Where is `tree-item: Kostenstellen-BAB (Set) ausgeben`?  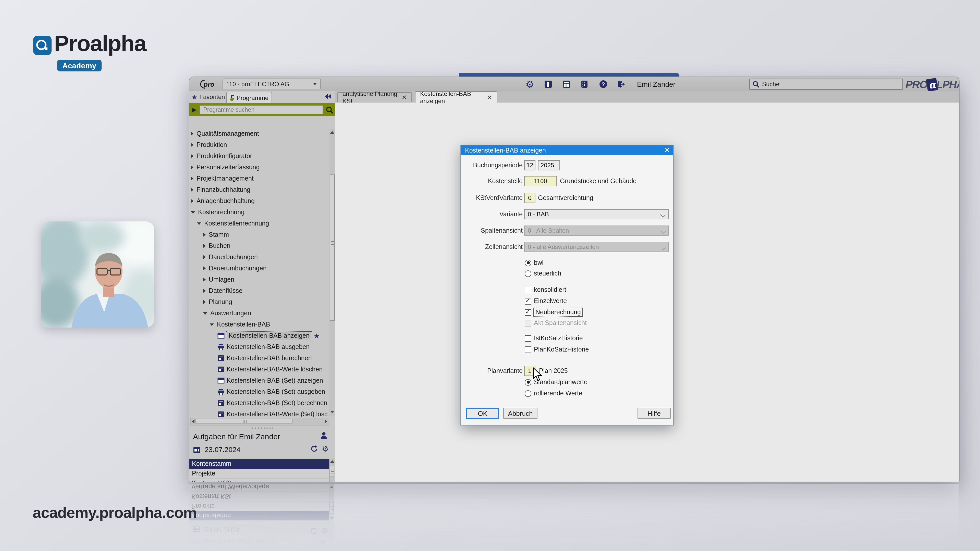
tree-item: Kostenstellen-BAB (Set) ausgeben is located at coordinates (259, 392).